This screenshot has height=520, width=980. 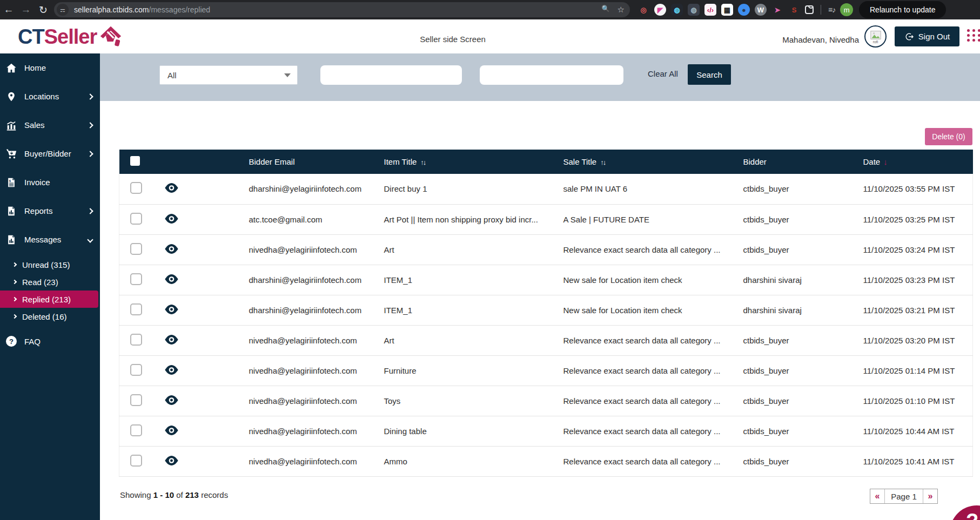 I want to click on wave-w-extension-icon: W, so click(x=761, y=10).